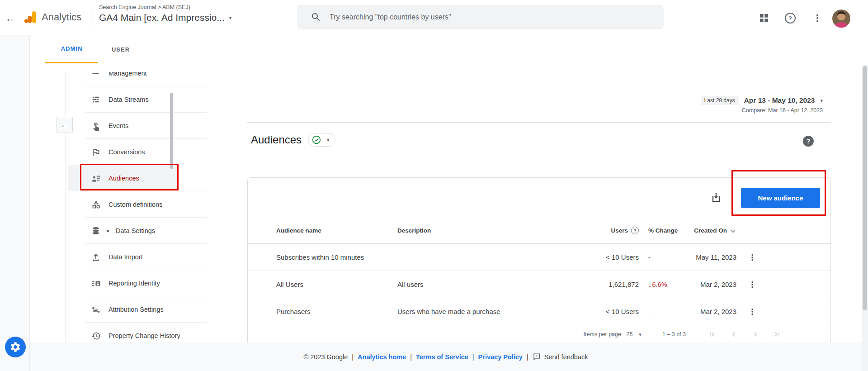 The image size is (868, 371). What do you see at coordinates (15, 203) in the screenshot?
I see `left-icon-rail` at bounding box center [15, 203].